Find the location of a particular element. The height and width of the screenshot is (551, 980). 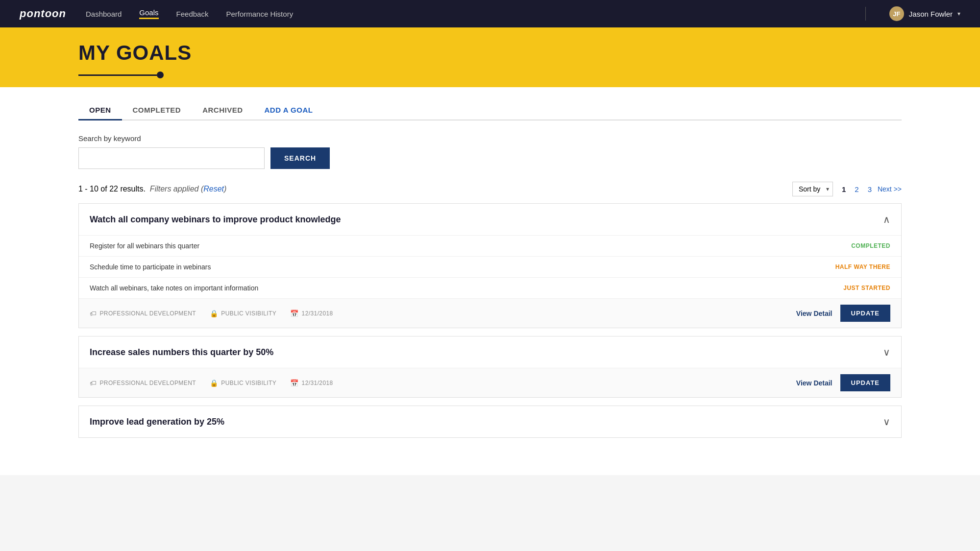

goal-meta-2: 🏷 PROFESSIONAL DEVELOPMENT 🔒 PUBLIC VISI… is located at coordinates (212, 383).